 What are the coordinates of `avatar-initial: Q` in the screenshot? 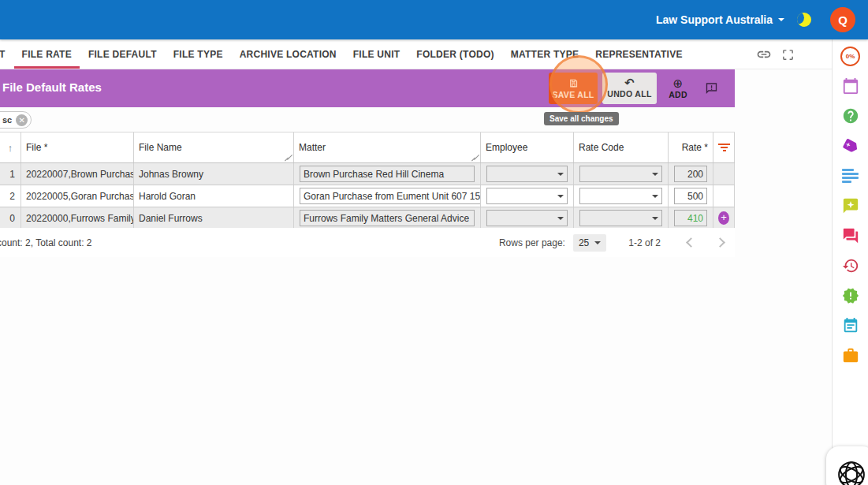 It's located at (843, 21).